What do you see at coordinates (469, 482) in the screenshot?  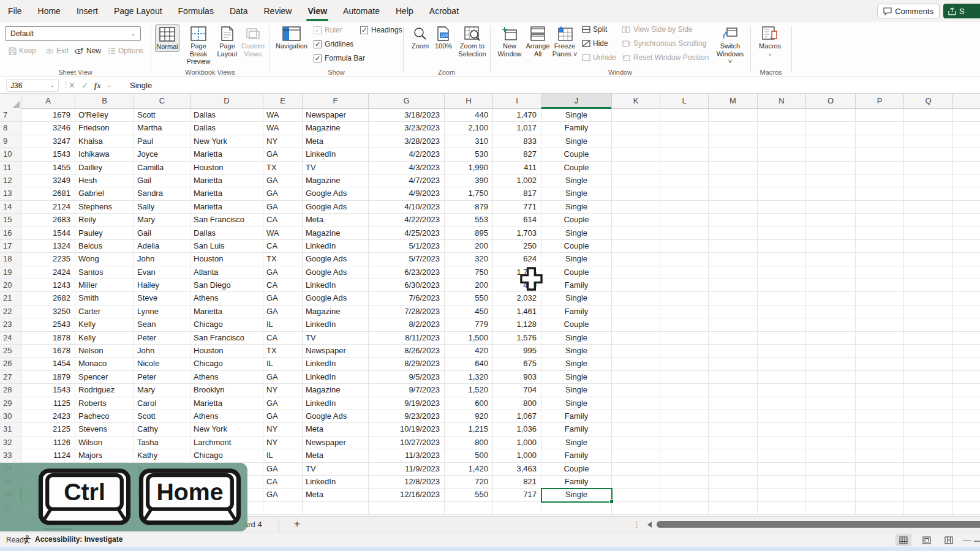 I see `grid-cell: 720` at bounding box center [469, 482].